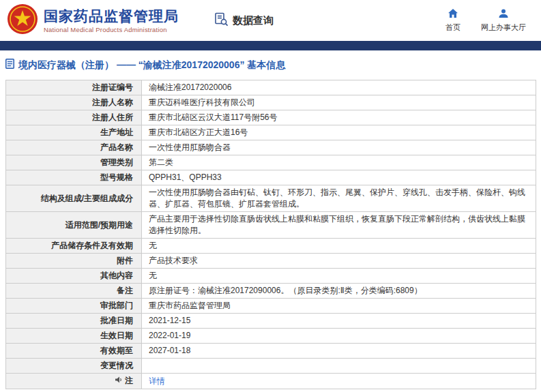 The height and width of the screenshot is (392, 541). Describe the element at coordinates (74, 225) in the screenshot. I see `field-label: 适用范围/预期用途` at that location.